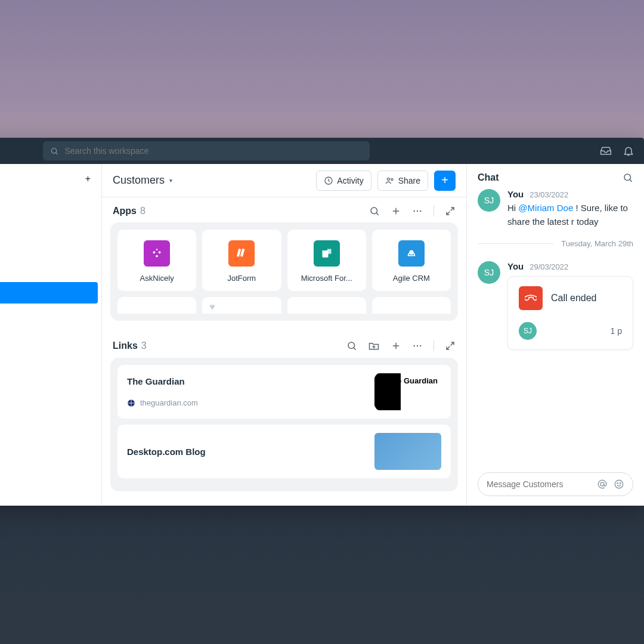 The height and width of the screenshot is (644, 644). Describe the element at coordinates (549, 267) in the screenshot. I see `message-date: 29/03/2022` at that location.